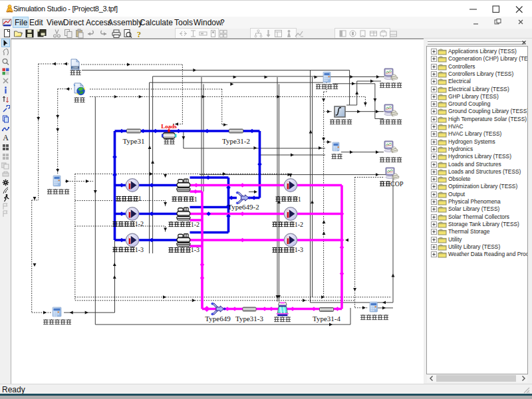 The height and width of the screenshot is (399, 532). Describe the element at coordinates (327, 319) in the screenshot. I see `svg-text: Type31-4` at that location.